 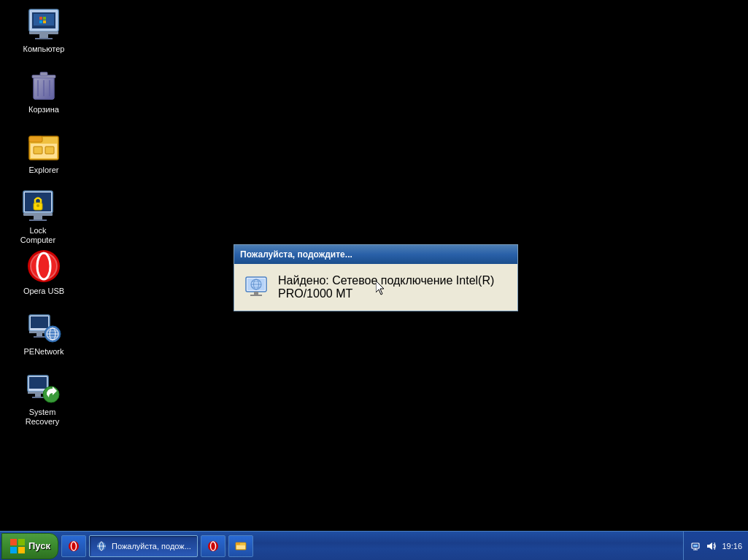 I want to click on icon-image-explorer, so click(x=44, y=145).